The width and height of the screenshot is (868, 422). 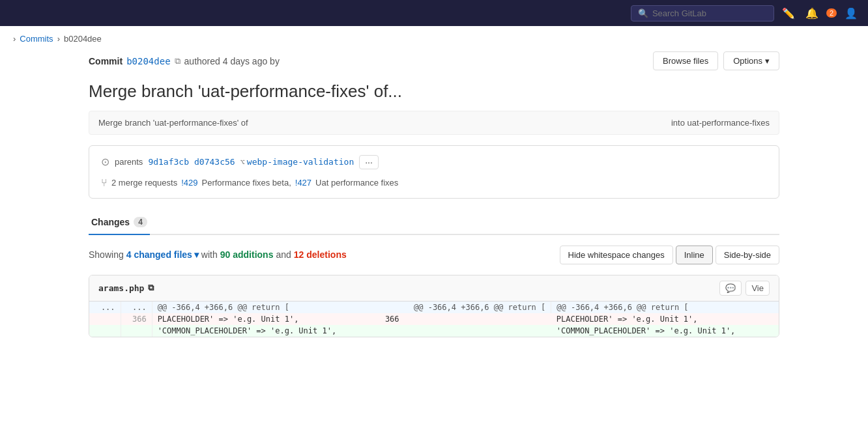 I want to click on mr-link-2: !427, so click(x=304, y=182).